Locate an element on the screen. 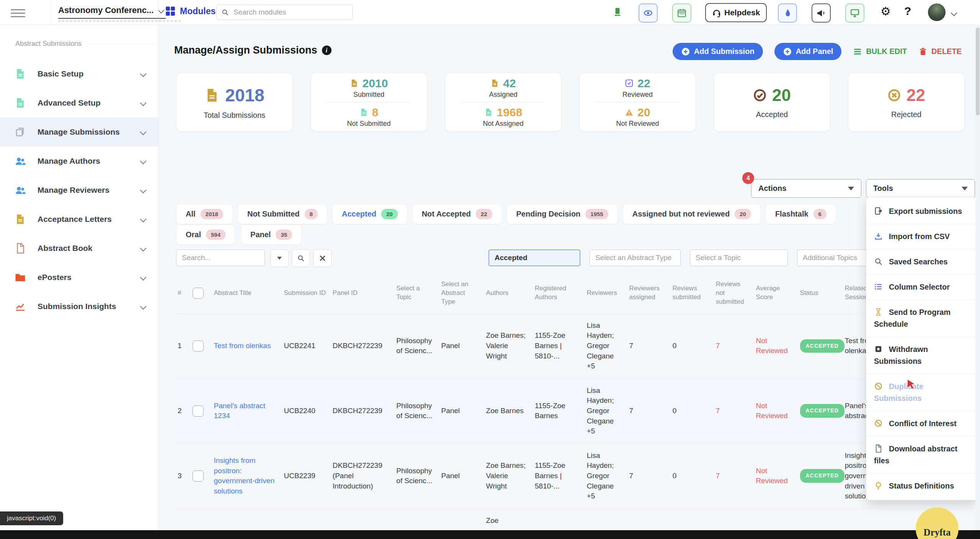 The width and height of the screenshot is (980, 539). eye-button is located at coordinates (648, 13).